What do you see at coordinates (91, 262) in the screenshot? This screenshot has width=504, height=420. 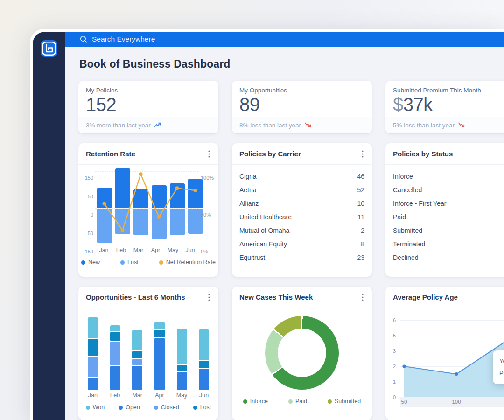 I see `legend-item: New` at bounding box center [91, 262].